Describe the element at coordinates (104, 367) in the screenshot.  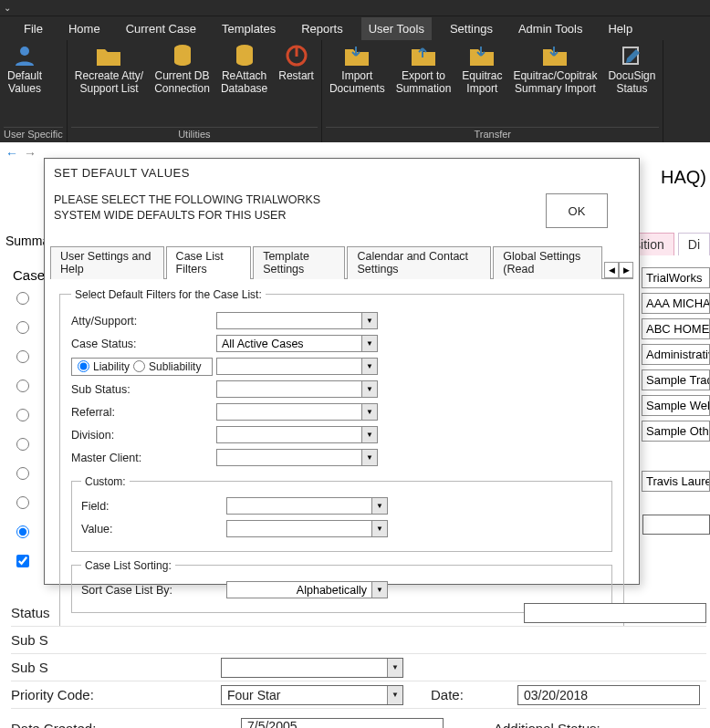
I see `liability-radio: Liability` at that location.